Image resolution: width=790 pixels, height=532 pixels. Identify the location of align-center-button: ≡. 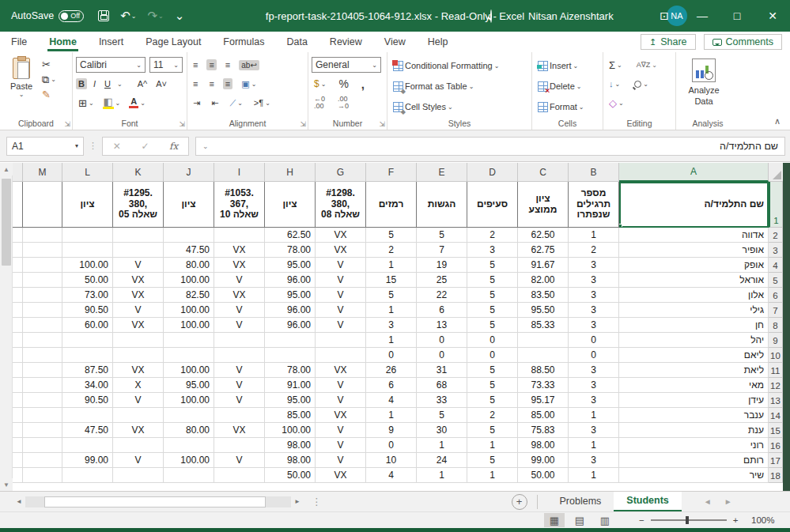
(211, 84).